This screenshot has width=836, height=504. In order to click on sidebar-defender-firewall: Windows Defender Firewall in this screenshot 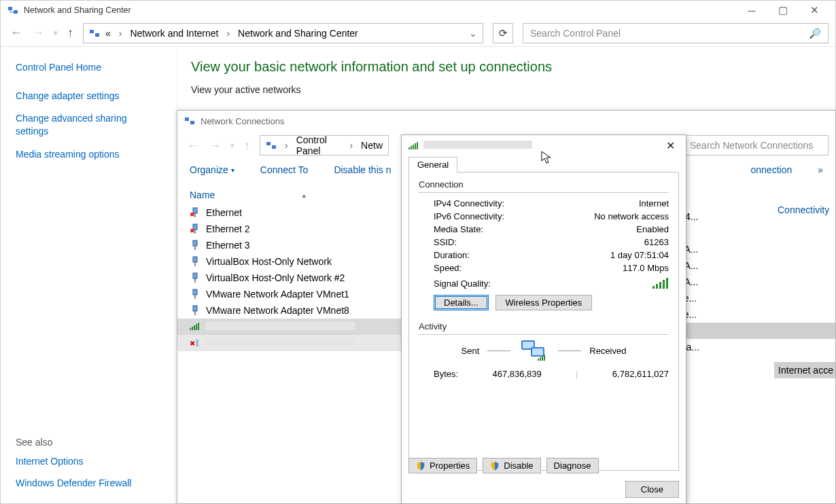, I will do `click(88, 483)`.